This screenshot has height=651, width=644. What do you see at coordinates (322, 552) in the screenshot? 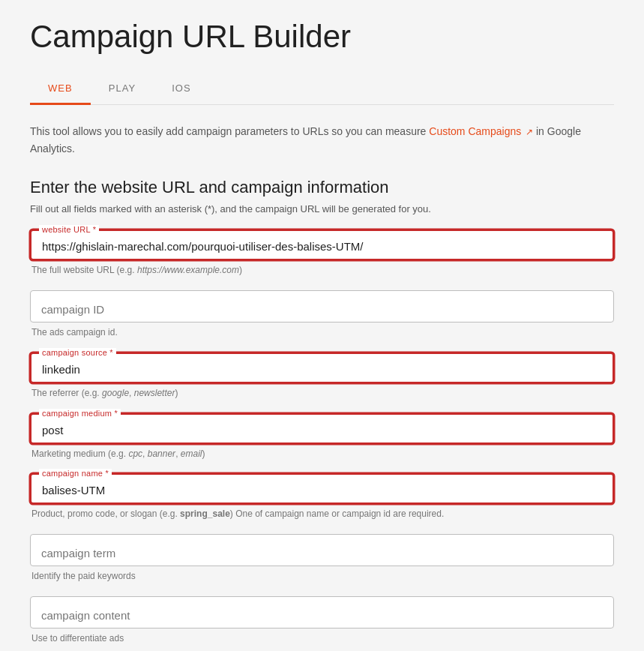
I see `campaign-term-input` at bounding box center [322, 552].